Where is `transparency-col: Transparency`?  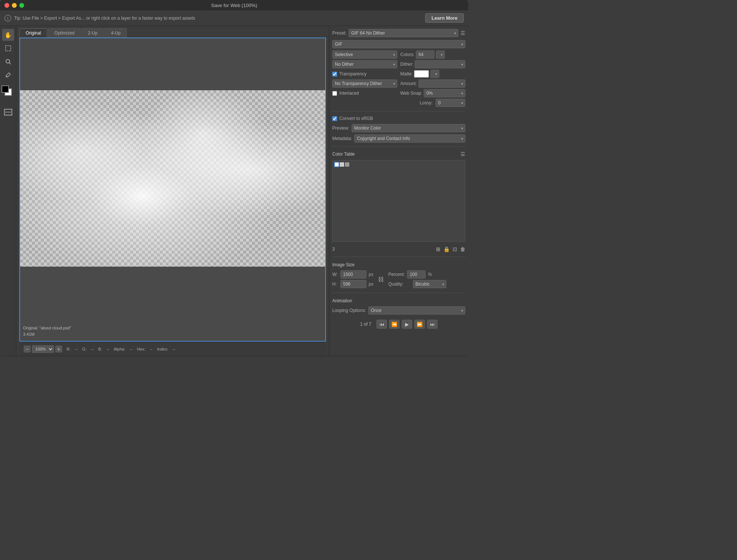 transparency-col: Transparency is located at coordinates (365, 74).